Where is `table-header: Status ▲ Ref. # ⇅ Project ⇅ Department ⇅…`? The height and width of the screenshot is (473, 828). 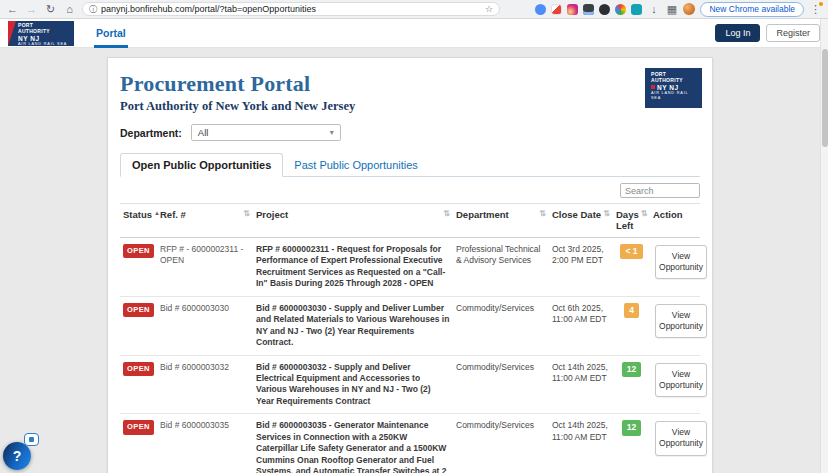
table-header: Status ▲ Ref. # ⇅ Project ⇅ Department ⇅… is located at coordinates (410, 220).